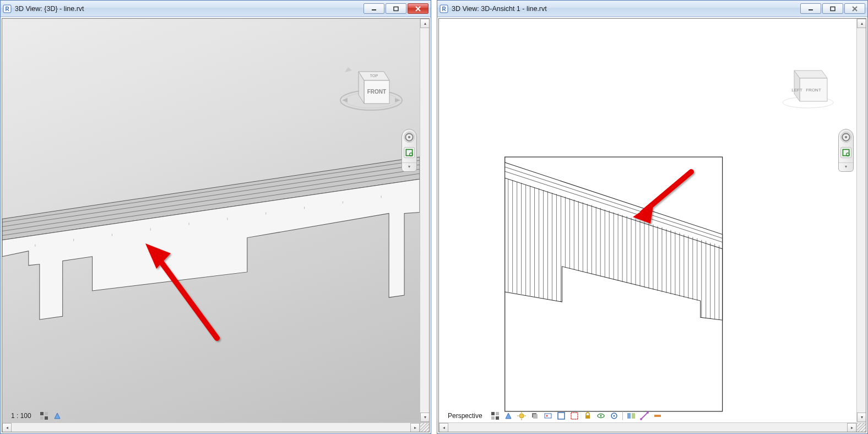 The width and height of the screenshot is (868, 434). What do you see at coordinates (375, 76) in the screenshot?
I see `viewcube-top-label: TOP` at bounding box center [375, 76].